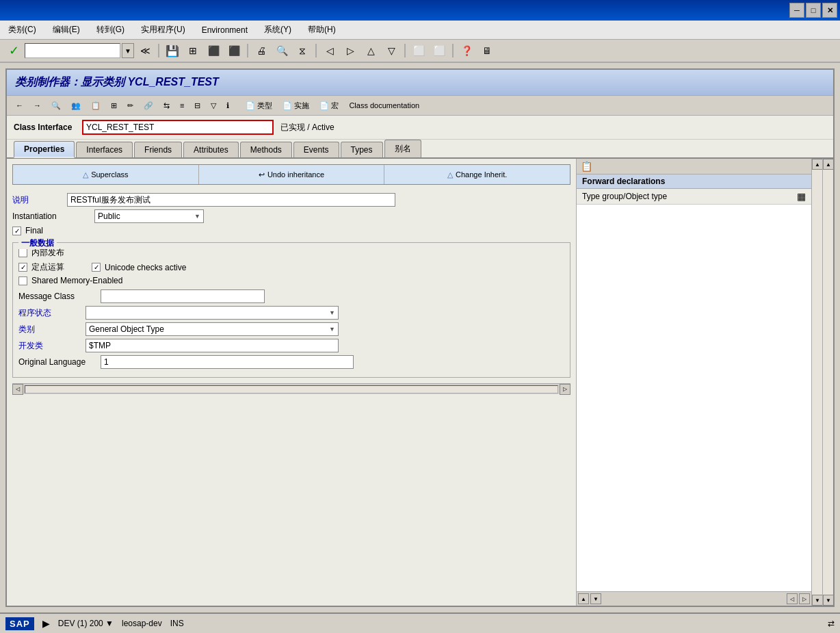  Describe the element at coordinates (261, 51) in the screenshot. I see `print-button: 🖨` at that location.